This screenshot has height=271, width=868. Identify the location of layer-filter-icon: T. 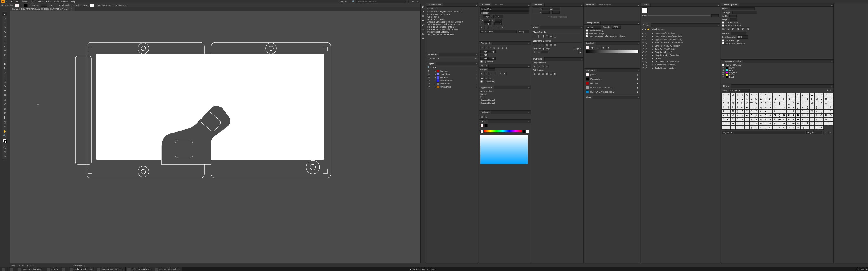
(434, 67).